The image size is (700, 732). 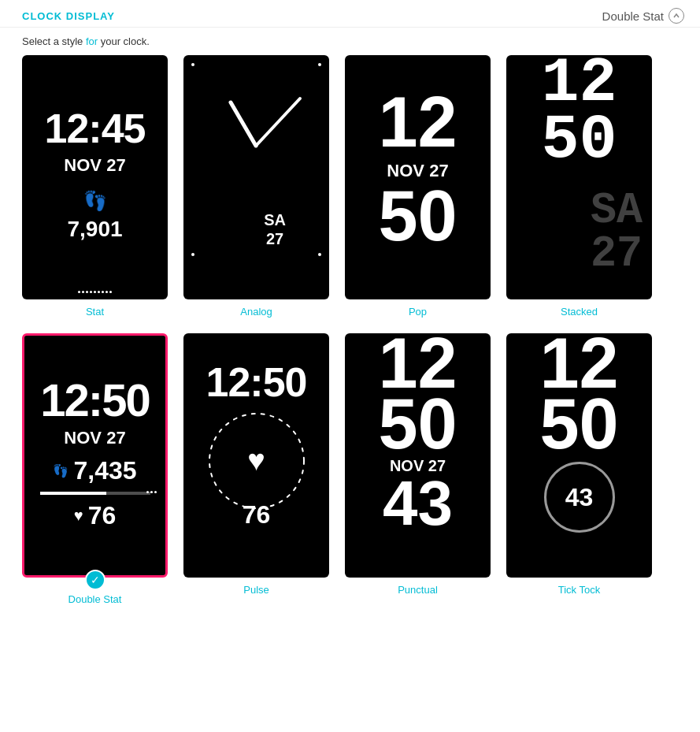 I want to click on analog-date: SA27, so click(x=275, y=229).